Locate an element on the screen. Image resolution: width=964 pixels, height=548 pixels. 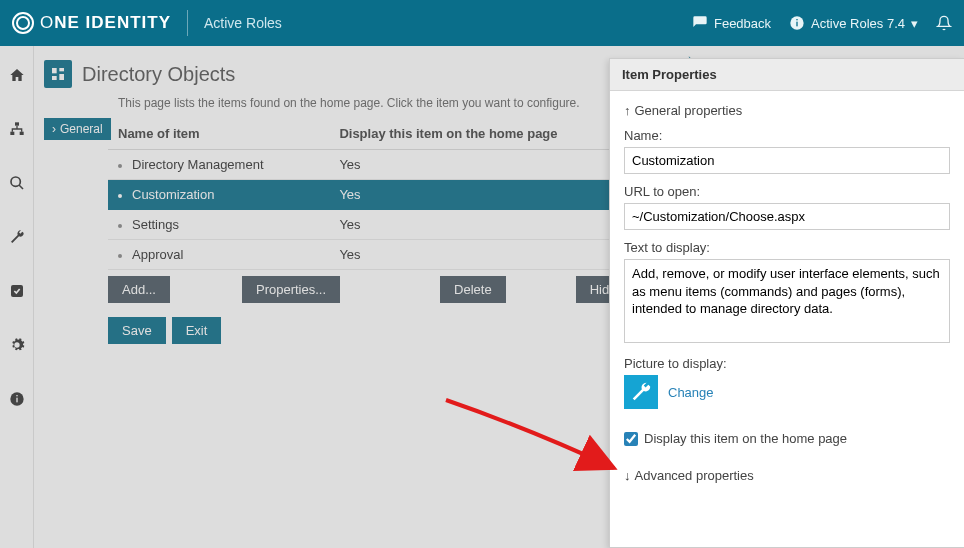
name-field is located at coordinates (787, 160).